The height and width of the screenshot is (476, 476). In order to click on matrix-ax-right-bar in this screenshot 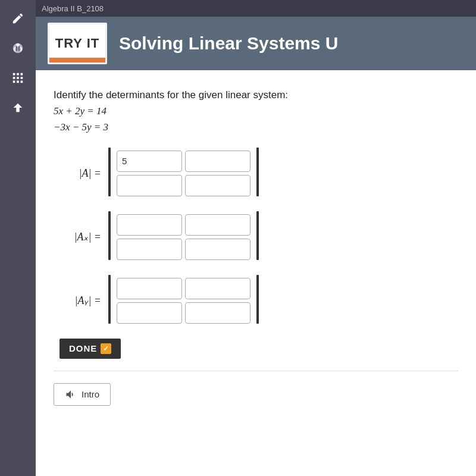, I will do `click(258, 236)`.